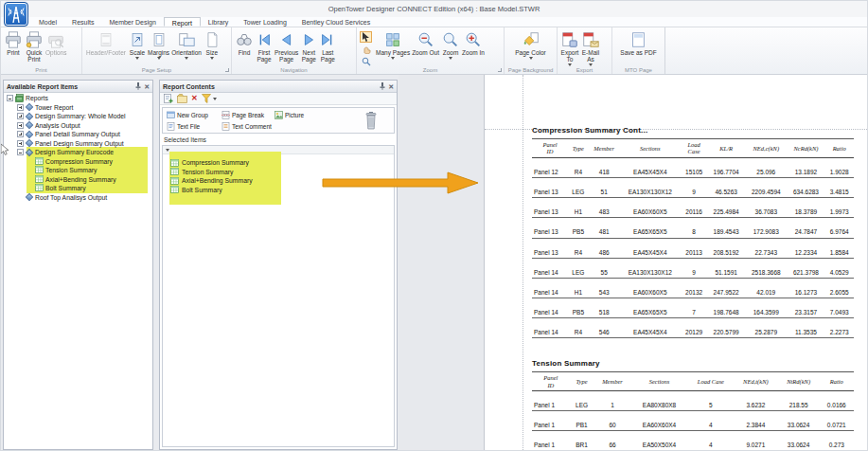 The image size is (868, 451). What do you see at coordinates (550, 149) in the screenshot?
I see `column-header: Panel ID` at bounding box center [550, 149].